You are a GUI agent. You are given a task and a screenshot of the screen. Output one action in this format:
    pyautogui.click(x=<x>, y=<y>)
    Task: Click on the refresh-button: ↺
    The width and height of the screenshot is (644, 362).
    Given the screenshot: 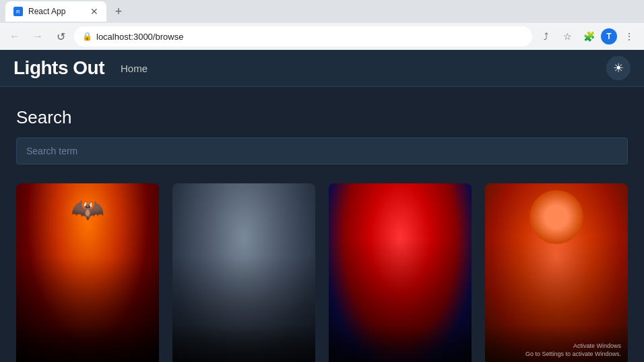 What is the action you would take?
    pyautogui.click(x=61, y=36)
    